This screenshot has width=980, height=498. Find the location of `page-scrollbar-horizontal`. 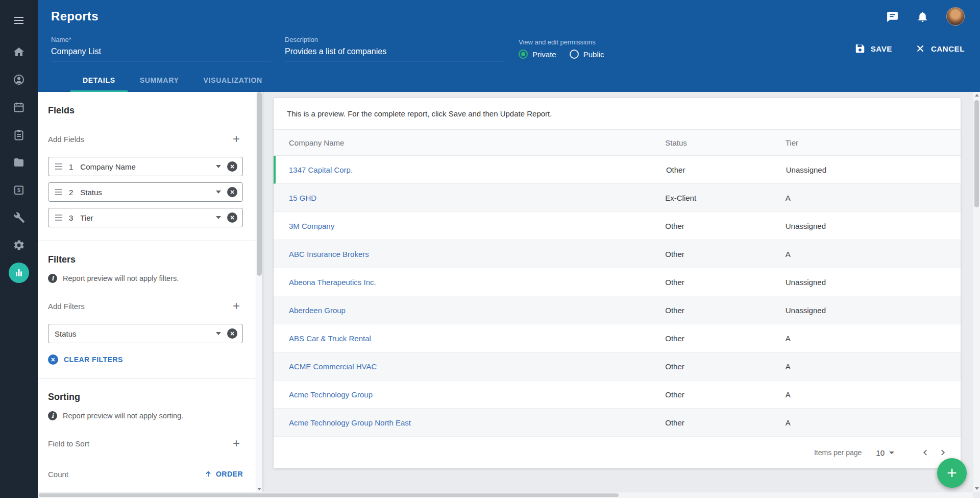

page-scrollbar-horizontal is located at coordinates (505, 495).